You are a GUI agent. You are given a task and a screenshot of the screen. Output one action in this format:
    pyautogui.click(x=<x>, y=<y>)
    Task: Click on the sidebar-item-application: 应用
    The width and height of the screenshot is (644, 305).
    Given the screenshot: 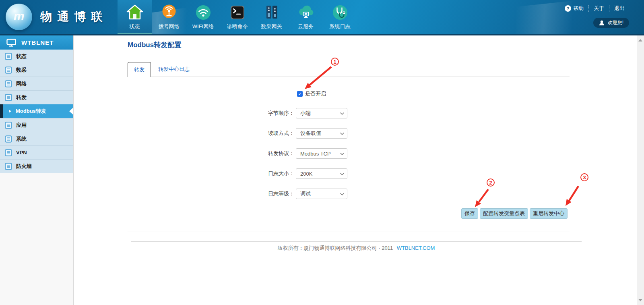 What is the action you would take?
    pyautogui.click(x=37, y=125)
    